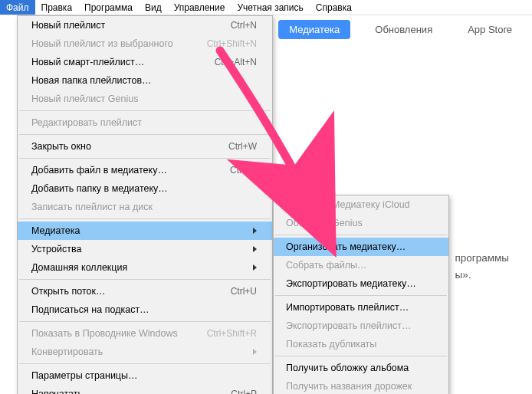 The width and height of the screenshot is (532, 394). What do you see at coordinates (145, 170) in the screenshot?
I see `file-menu-item: Добавить файл в медиатеку…Ctrl+O` at bounding box center [145, 170].